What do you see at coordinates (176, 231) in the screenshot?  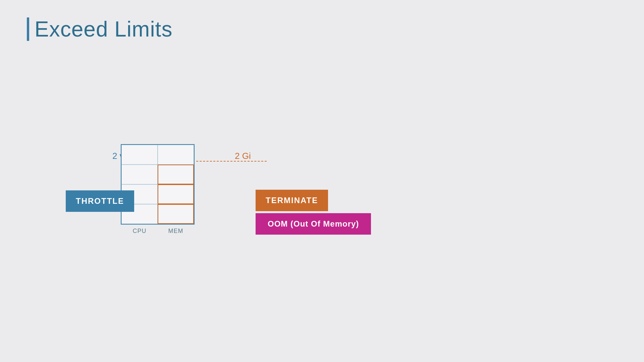 I see `mem-column-label: MEM` at bounding box center [176, 231].